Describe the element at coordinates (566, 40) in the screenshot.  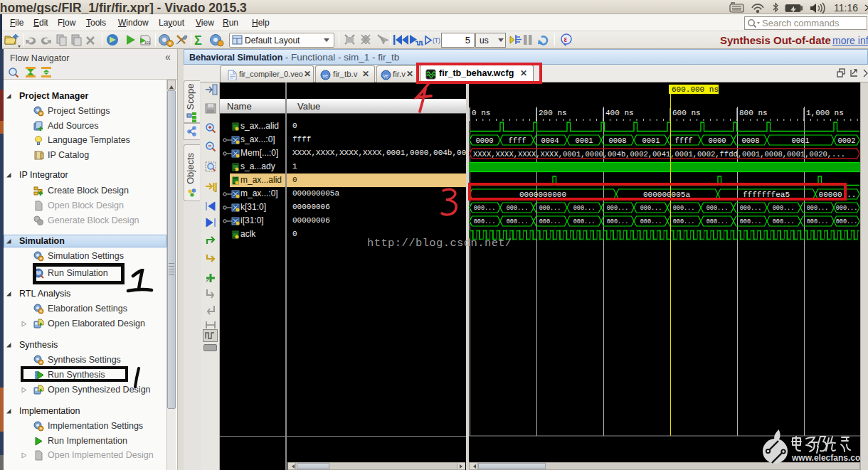
I see `svg-text: ε` at that location.